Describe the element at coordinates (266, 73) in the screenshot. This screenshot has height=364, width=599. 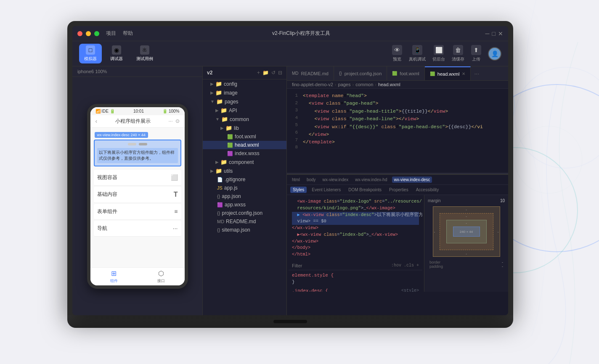
I see `tree-new-folder-icon: 📁` at that location.